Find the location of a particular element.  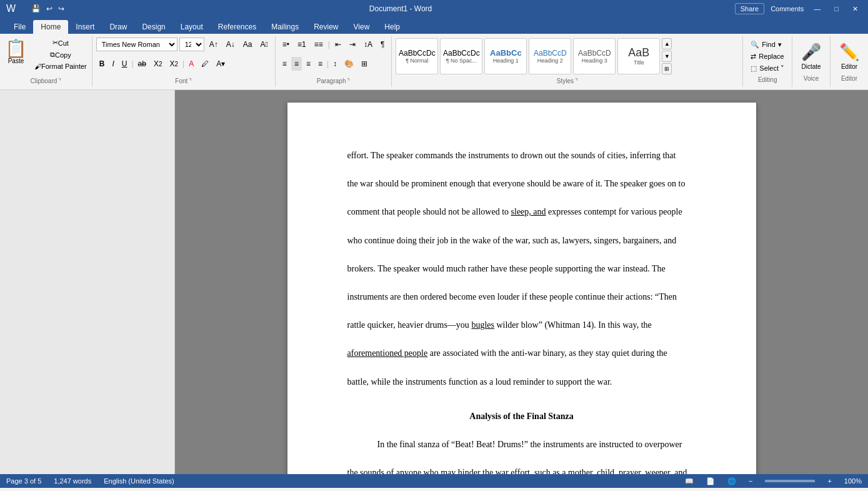

increase-indent-button: ⇥ is located at coordinates (352, 44).